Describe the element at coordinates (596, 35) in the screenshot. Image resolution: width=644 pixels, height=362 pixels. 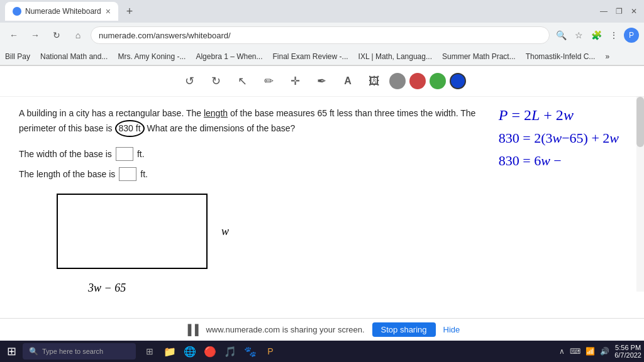
I see `address-icons: 🔍 ☆ 🧩 ⋮ P` at that location.